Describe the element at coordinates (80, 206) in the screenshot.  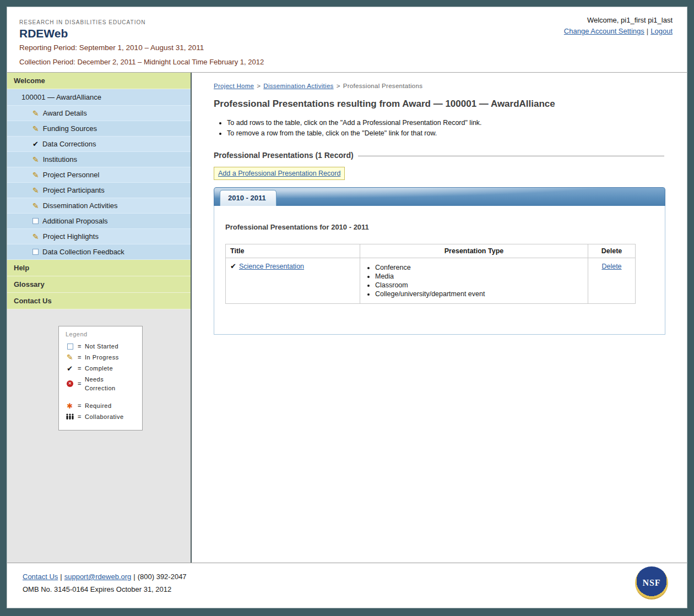
I see `sidebar-item-label: Dissemination Activities` at that location.